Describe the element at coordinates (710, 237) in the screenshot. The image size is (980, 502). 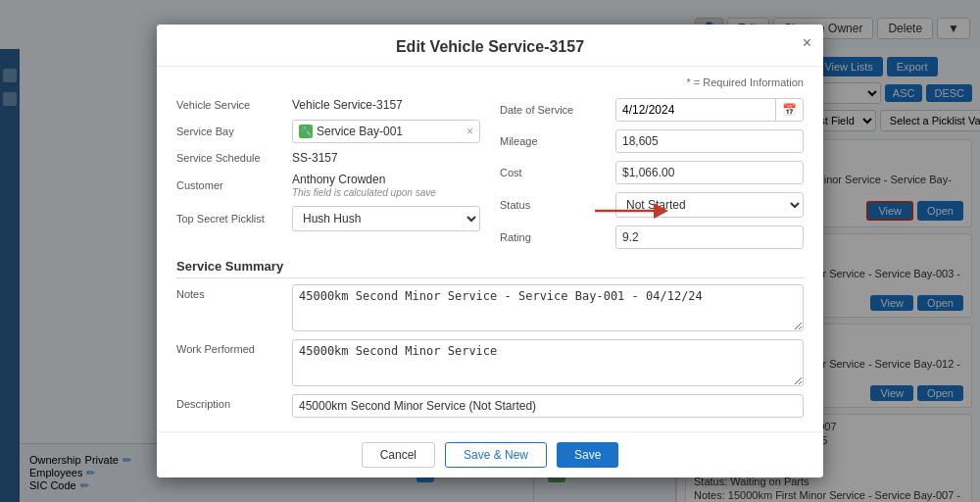
I see `rating-input` at that location.